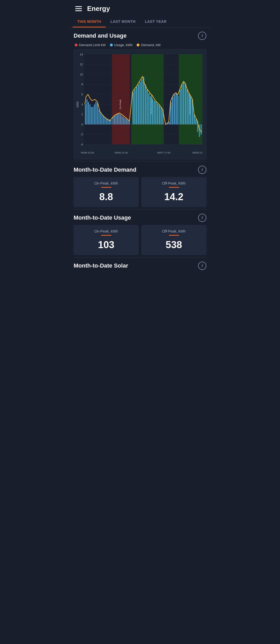  What do you see at coordinates (140, 218) in the screenshot?
I see `month-usage-header: Month-to-Date Usage i` at bounding box center [140, 218].